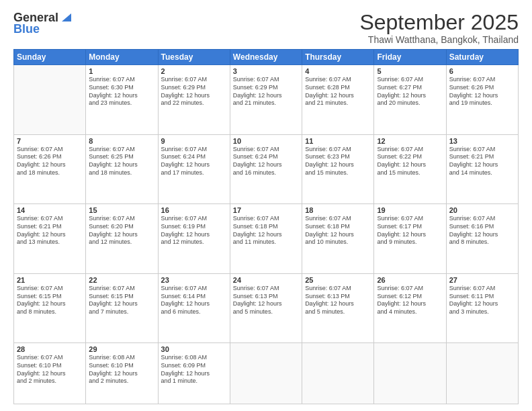 The width and height of the screenshot is (532, 411). Describe the element at coordinates (50, 349) in the screenshot. I see `day-number: 28` at that location.